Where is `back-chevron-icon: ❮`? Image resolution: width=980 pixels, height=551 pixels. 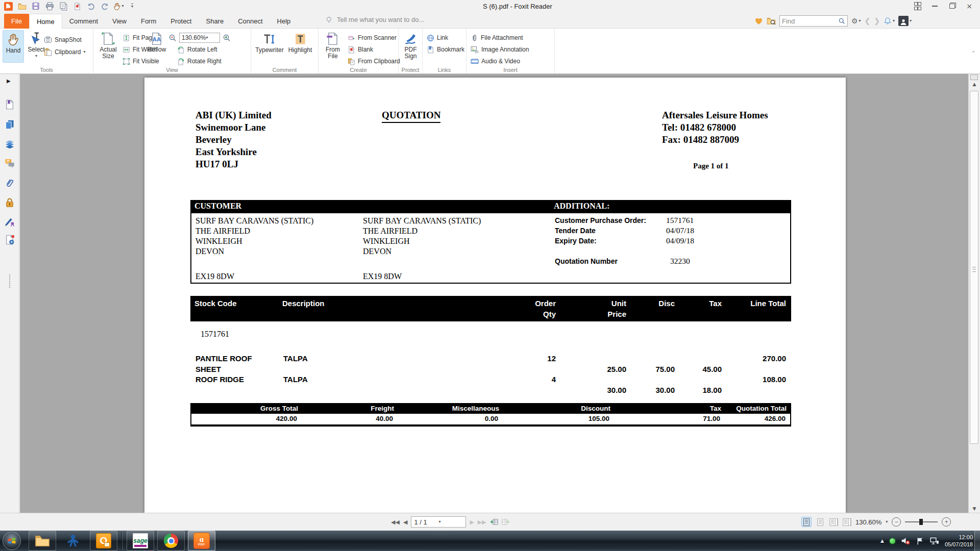 back-chevron-icon: ❮ is located at coordinates (868, 21).